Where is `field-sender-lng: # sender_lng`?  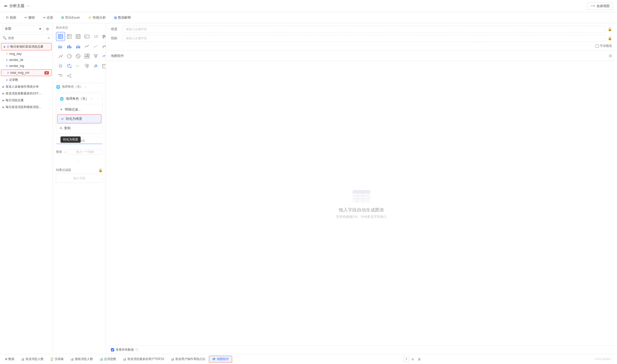
field-sender-lng: # sender_lng is located at coordinates (26, 66).